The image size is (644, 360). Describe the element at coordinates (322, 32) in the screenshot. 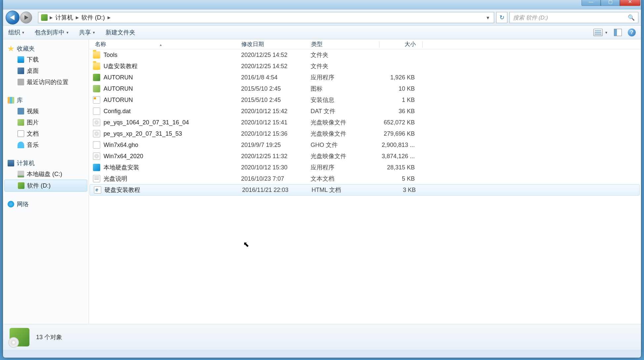

I see `toolbar: 组织▼ 包含到库中▼ 共享▼ 新建文件夹 ▼ ?` at that location.